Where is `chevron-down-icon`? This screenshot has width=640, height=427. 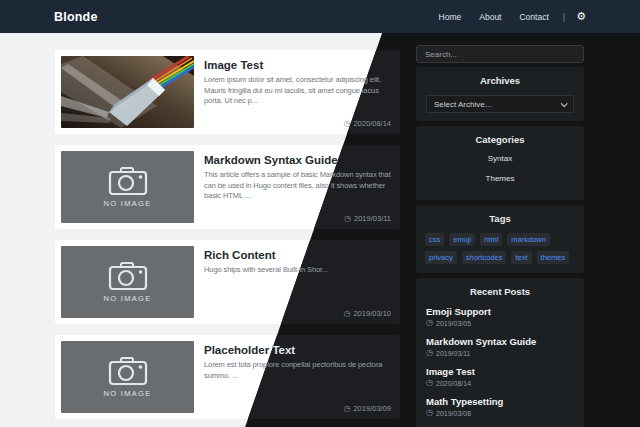 chevron-down-icon is located at coordinates (564, 104).